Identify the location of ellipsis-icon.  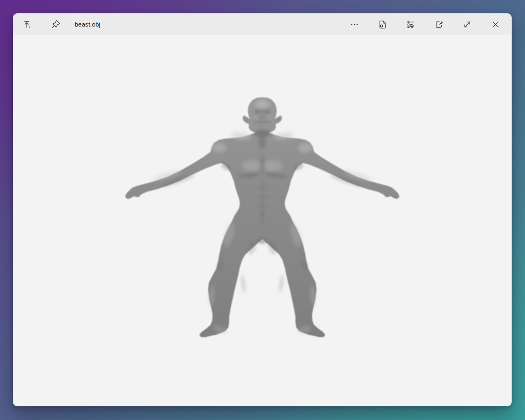
(354, 24).